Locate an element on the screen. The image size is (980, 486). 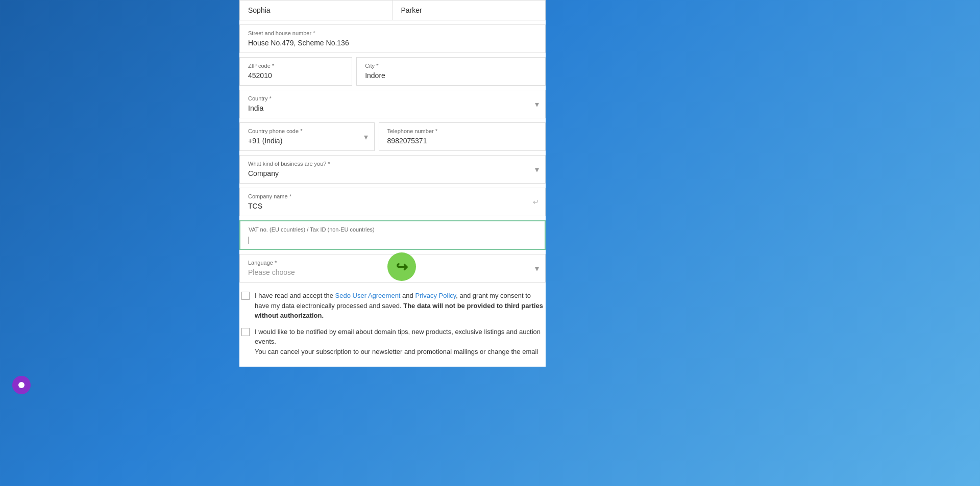
city-field: City * Indore is located at coordinates (451, 71).